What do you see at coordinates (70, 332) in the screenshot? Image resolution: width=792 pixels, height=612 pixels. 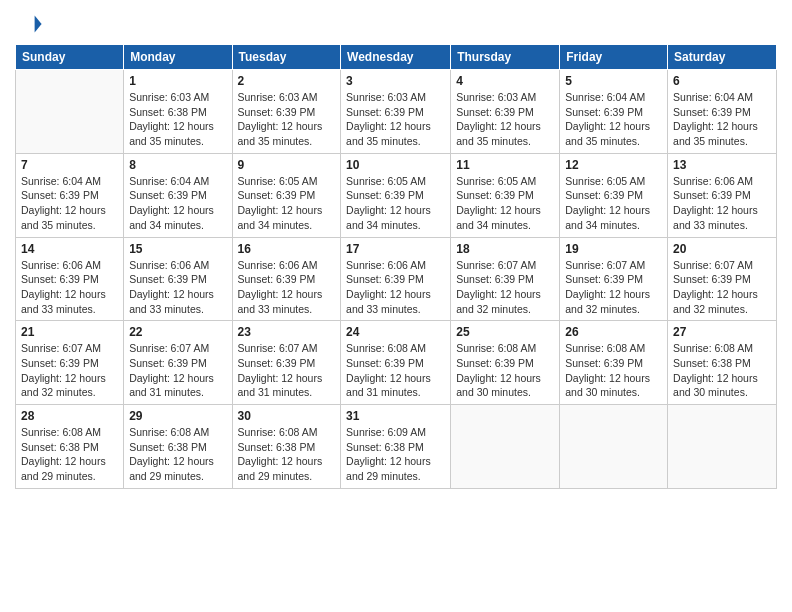 I see `day-number: 21` at bounding box center [70, 332].